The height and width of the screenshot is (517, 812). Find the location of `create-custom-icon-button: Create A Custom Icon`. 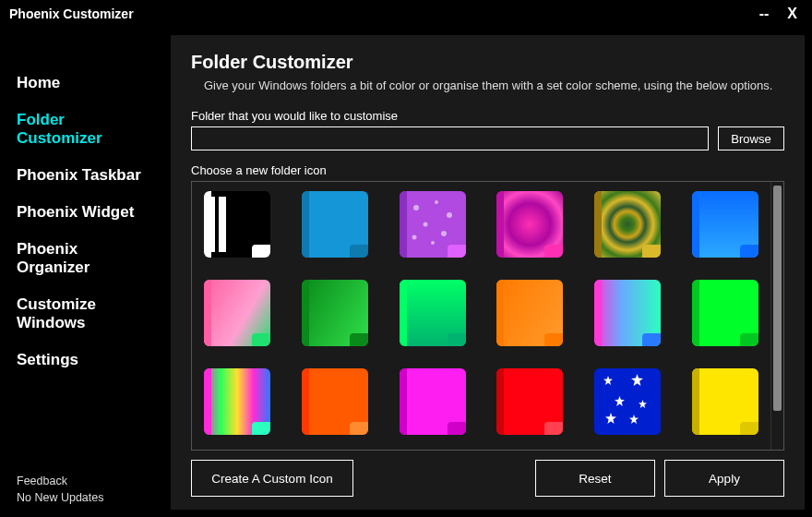

create-custom-icon-button: Create A Custom Icon is located at coordinates (272, 478).